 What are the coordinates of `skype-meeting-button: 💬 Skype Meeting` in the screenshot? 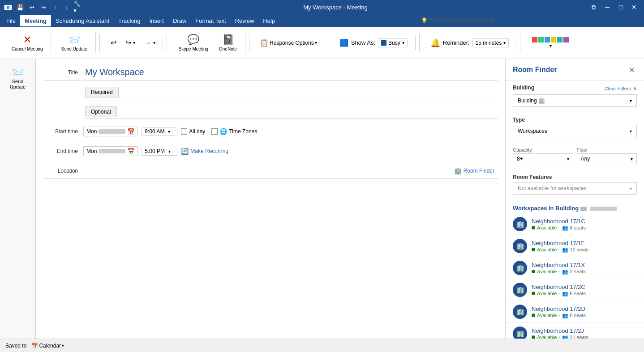 It's located at (193, 43).